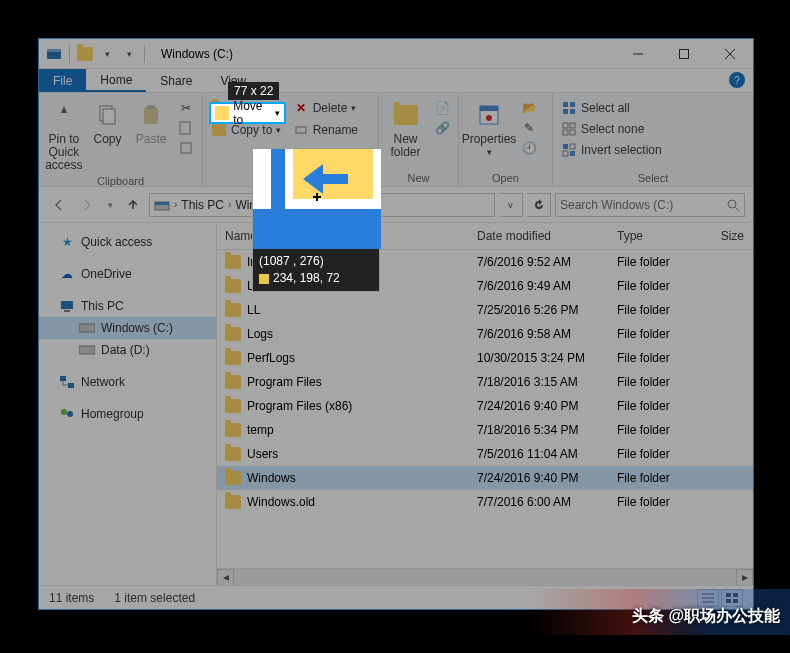 The width and height of the screenshot is (790, 653). What do you see at coordinates (222, 113) in the screenshot?
I see `move-to-icon` at bounding box center [222, 113].